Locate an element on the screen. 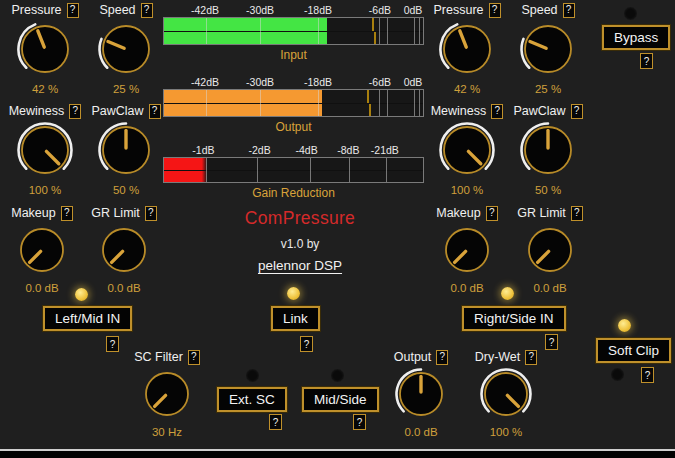 The width and height of the screenshot is (675, 458). link-help-icon: ? is located at coordinates (306, 344).